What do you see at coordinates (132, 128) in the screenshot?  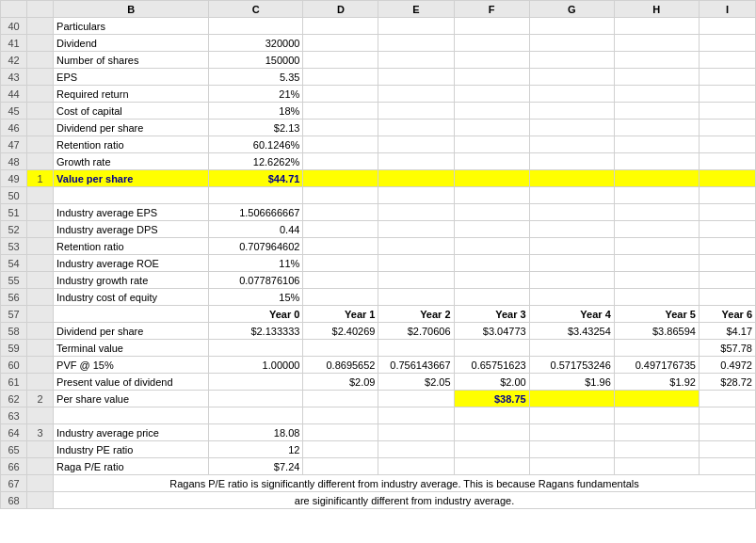 I see `cell-b: Dividend per share` at bounding box center [132, 128].